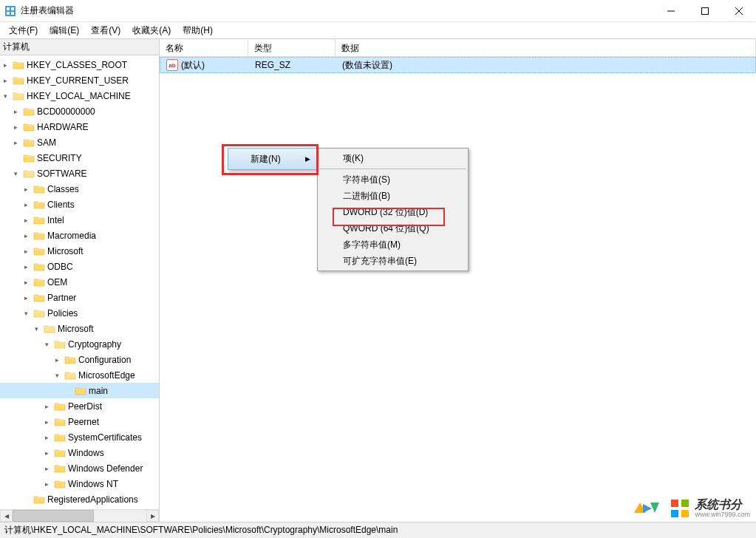 Image resolution: width=756 pixels, height=538 pixels. What do you see at coordinates (80, 375) in the screenshot?
I see `tree-node: ▾MicrosoftEdge` at bounding box center [80, 375].